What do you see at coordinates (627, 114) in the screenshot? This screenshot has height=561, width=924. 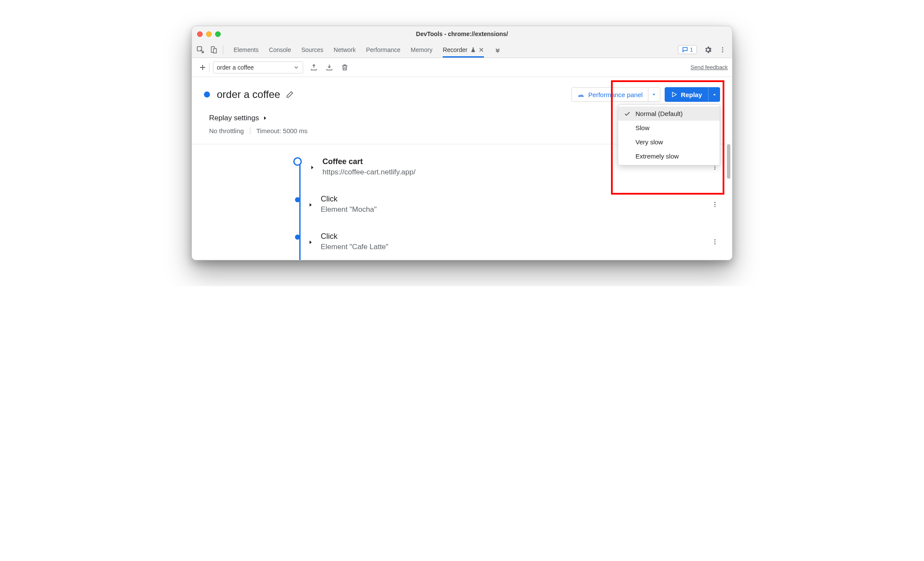 I see `check-icon` at bounding box center [627, 114].